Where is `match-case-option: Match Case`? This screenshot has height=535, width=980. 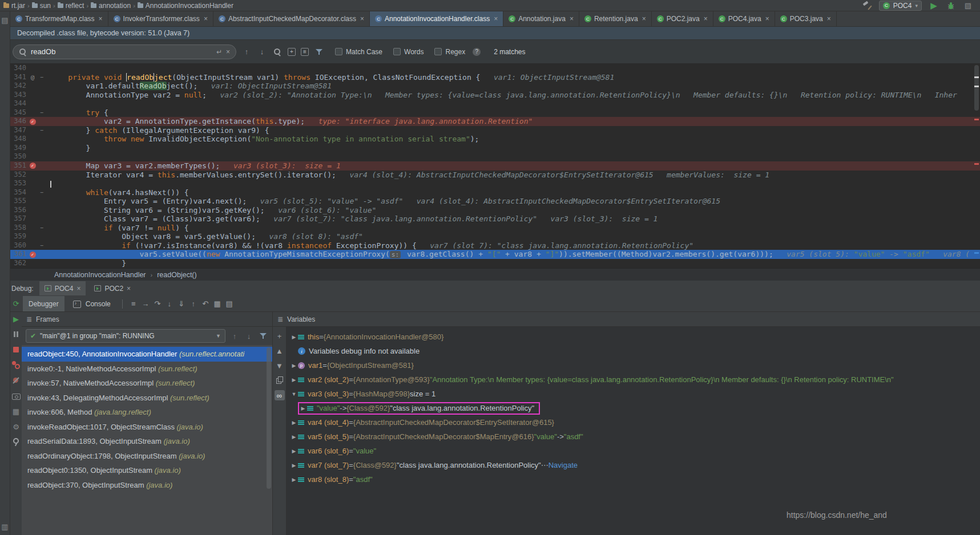 match-case-option: Match Case is located at coordinates (358, 52).